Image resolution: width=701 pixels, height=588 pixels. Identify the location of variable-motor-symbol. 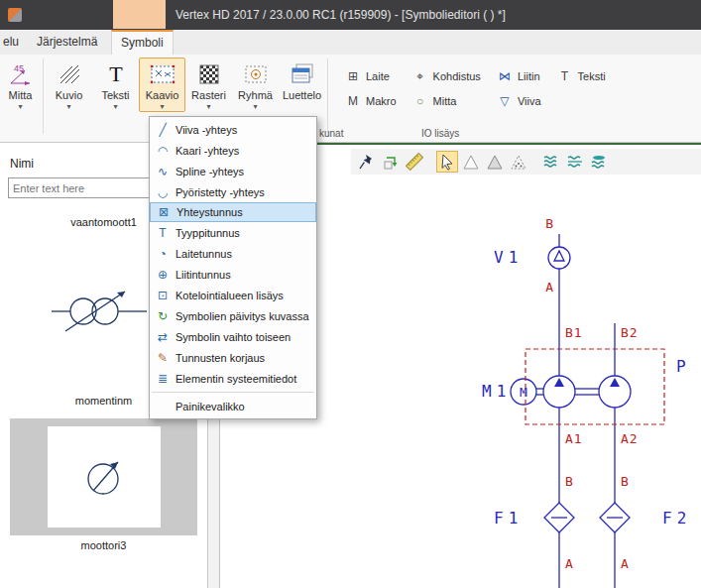
(104, 477).